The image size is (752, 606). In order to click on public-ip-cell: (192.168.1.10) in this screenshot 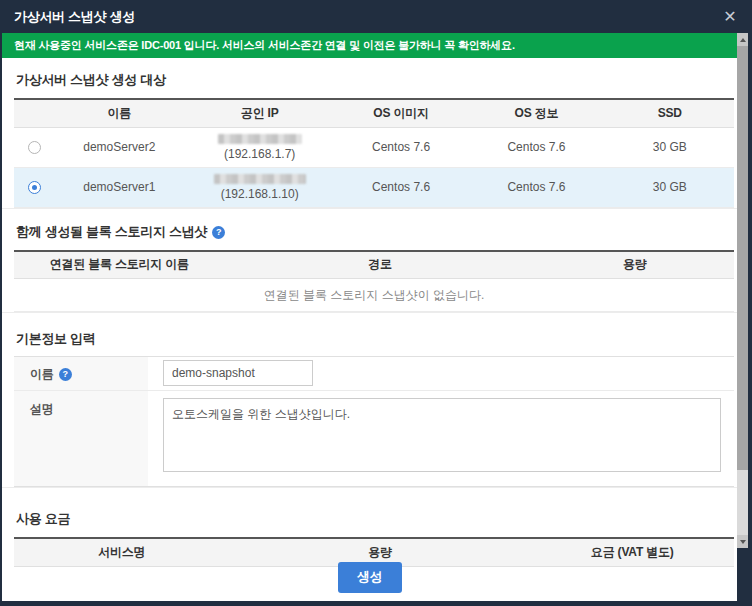, I will do `click(259, 187)`.